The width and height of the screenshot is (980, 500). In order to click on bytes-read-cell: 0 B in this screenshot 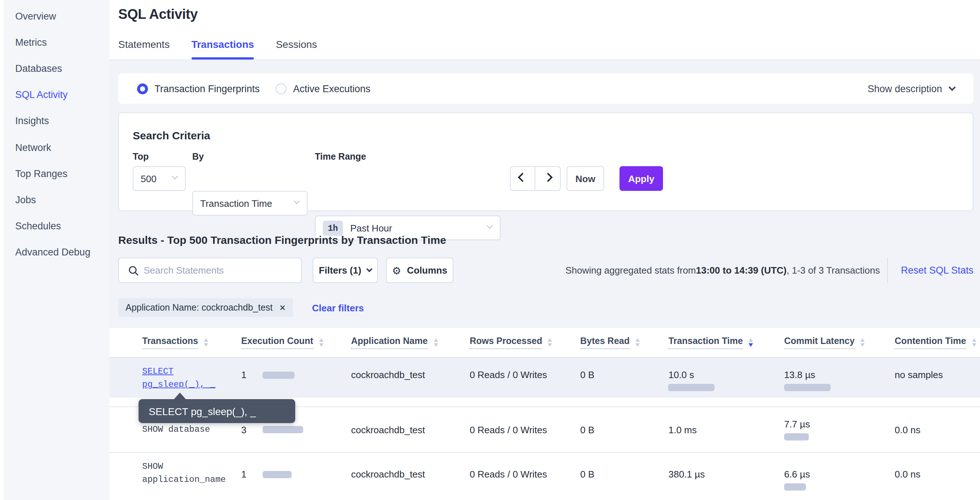, I will do `click(624, 377)`.